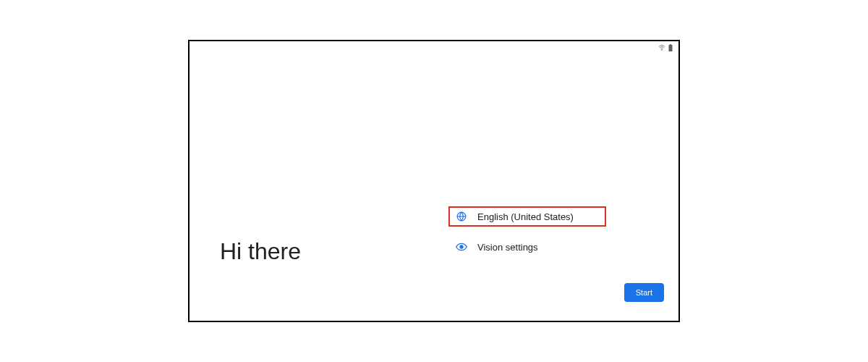 The width and height of the screenshot is (868, 362). I want to click on greeting-heading: Hi there, so click(260, 252).